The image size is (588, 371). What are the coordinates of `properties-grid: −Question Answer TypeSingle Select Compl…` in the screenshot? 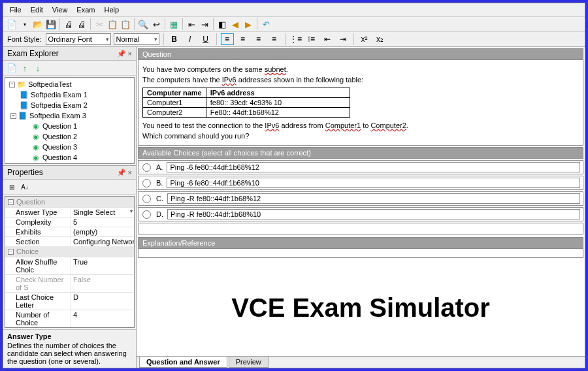 It's located at (69, 262).